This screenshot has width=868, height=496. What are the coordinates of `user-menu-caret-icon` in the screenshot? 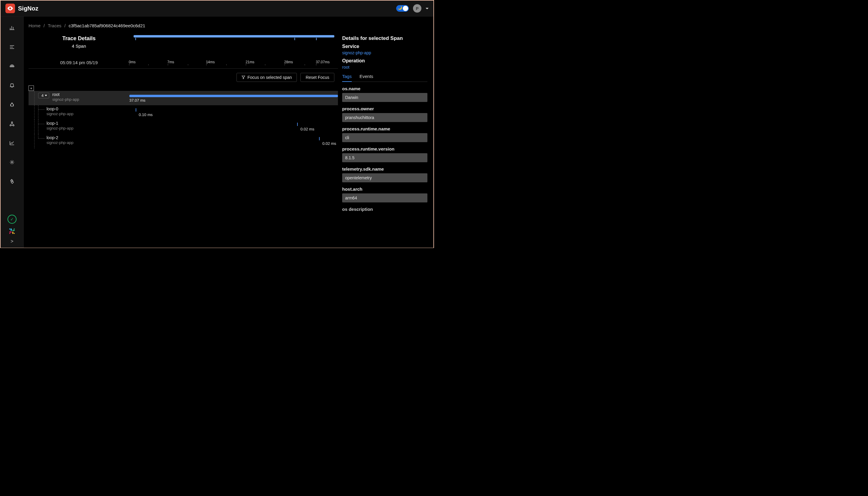 It's located at (427, 9).